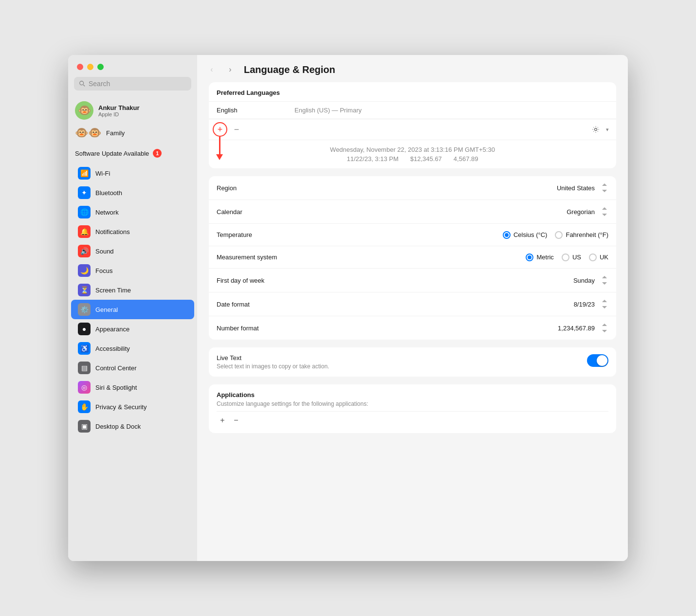 Image resolution: width=696 pixels, height=616 pixels. What do you see at coordinates (113, 290) in the screenshot?
I see `sidebar-label-screentime: Screen Time` at bounding box center [113, 290].